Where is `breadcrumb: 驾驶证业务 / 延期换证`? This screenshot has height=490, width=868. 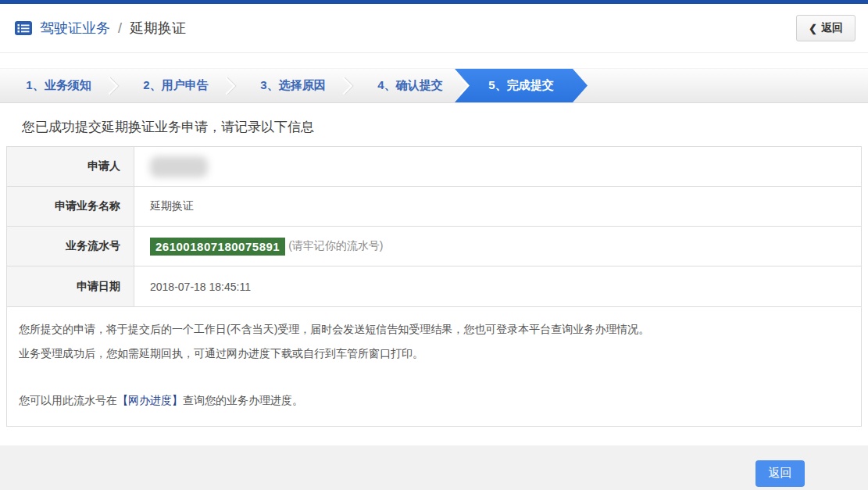
breadcrumb: 驾驶证业务 / 延期换证 is located at coordinates (100, 28).